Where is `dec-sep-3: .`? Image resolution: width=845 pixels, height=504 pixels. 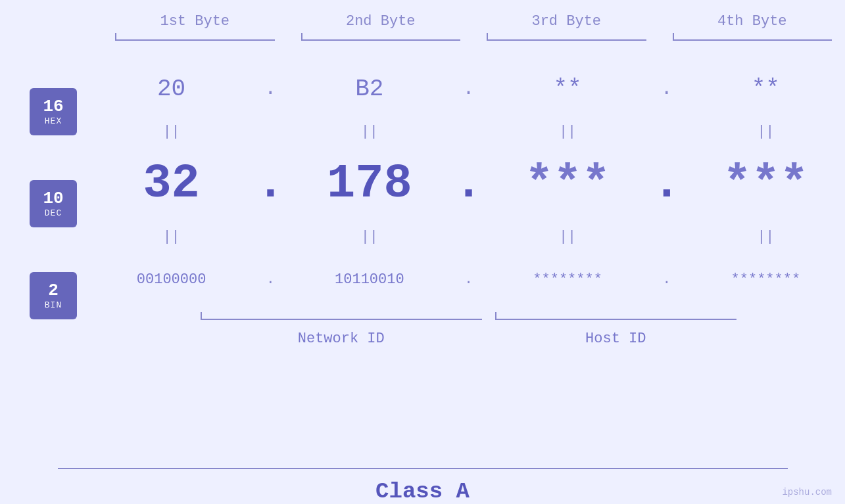 dec-sep-3: . is located at coordinates (667, 184).